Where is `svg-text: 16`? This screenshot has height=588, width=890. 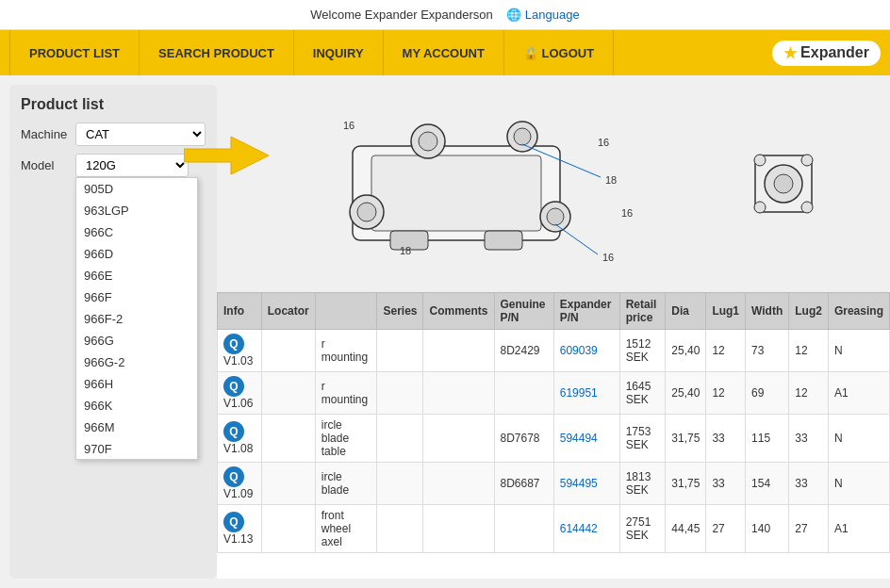 svg-text: 16 is located at coordinates (627, 213).